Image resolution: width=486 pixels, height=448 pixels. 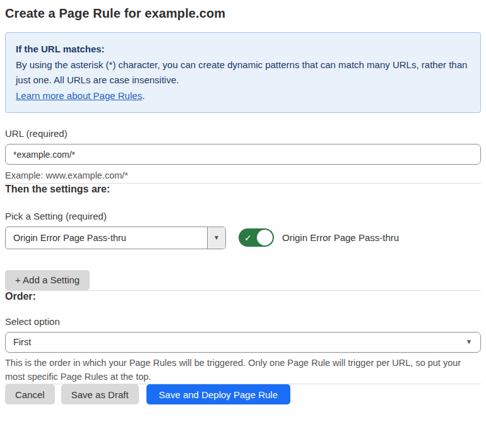 What do you see at coordinates (22, 342) in the screenshot?
I see `order-select-value: First` at bounding box center [22, 342].